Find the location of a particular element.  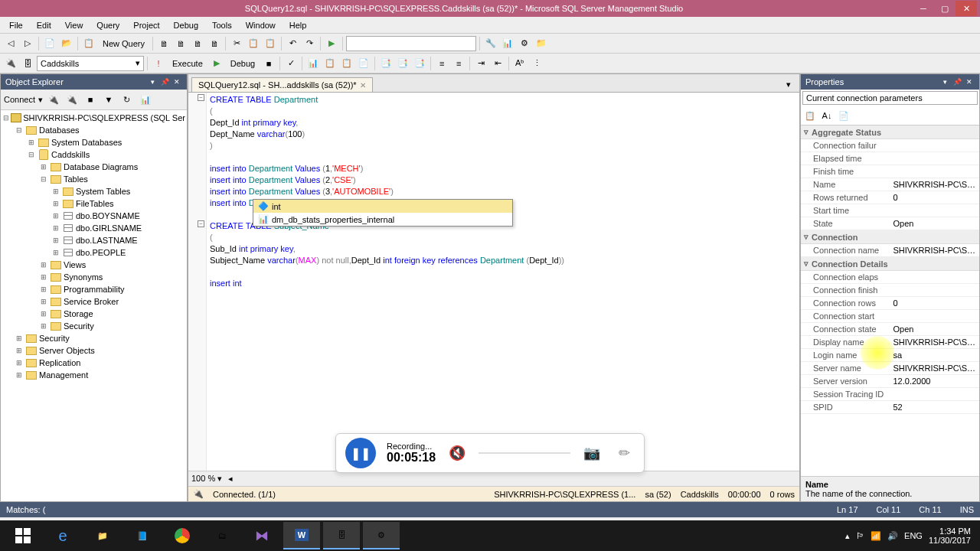

prop-categorized-icon: 📋 is located at coordinates (810, 116).